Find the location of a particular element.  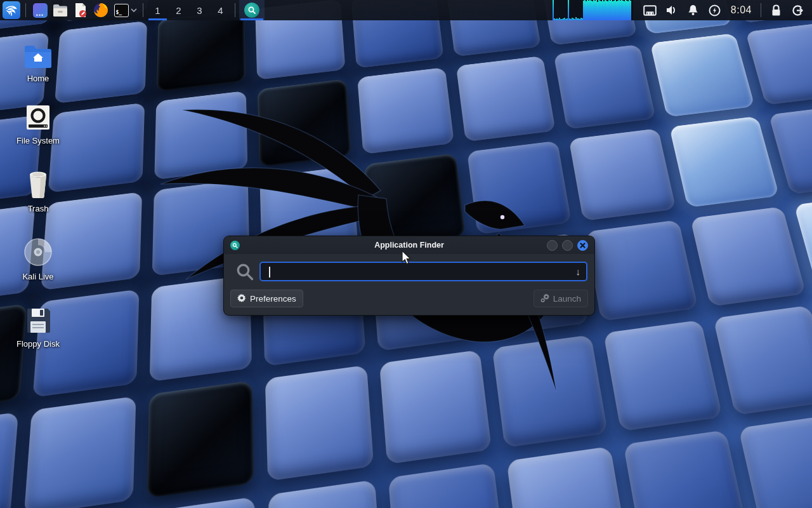

system-tray: 8:04 is located at coordinates (723, 10).